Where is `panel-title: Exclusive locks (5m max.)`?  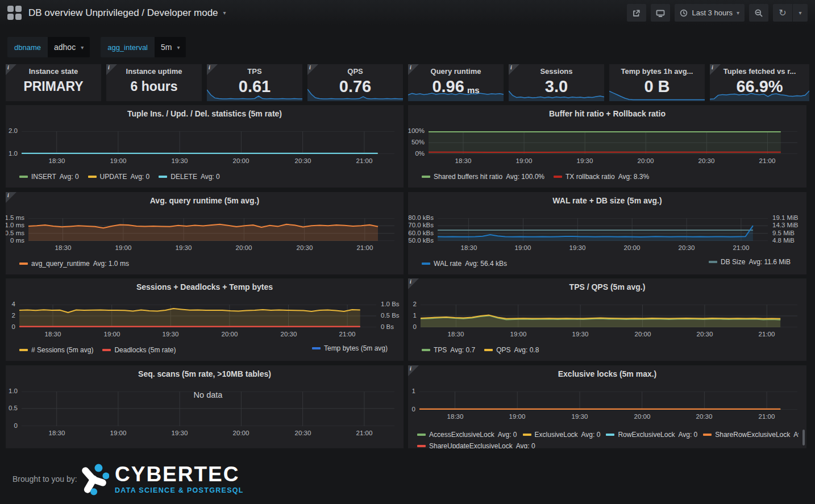 panel-title: Exclusive locks (5m max.) is located at coordinates (607, 374).